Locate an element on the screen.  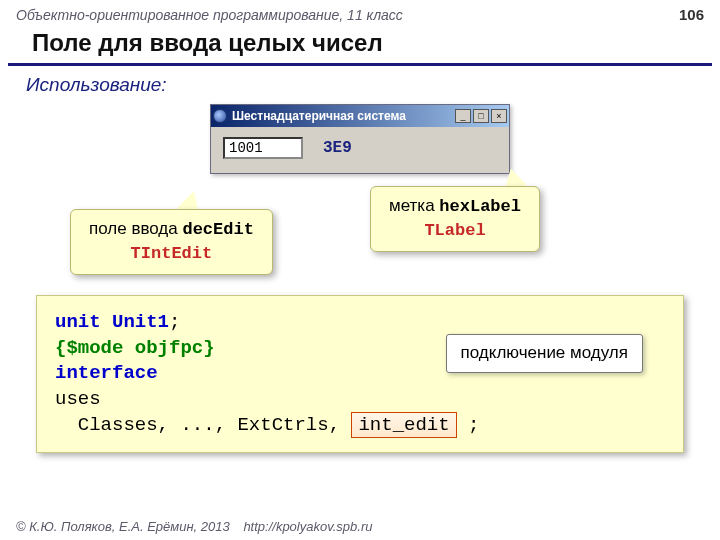
page-title: Поле для ввода целых чисел is located at coordinates (360, 46).